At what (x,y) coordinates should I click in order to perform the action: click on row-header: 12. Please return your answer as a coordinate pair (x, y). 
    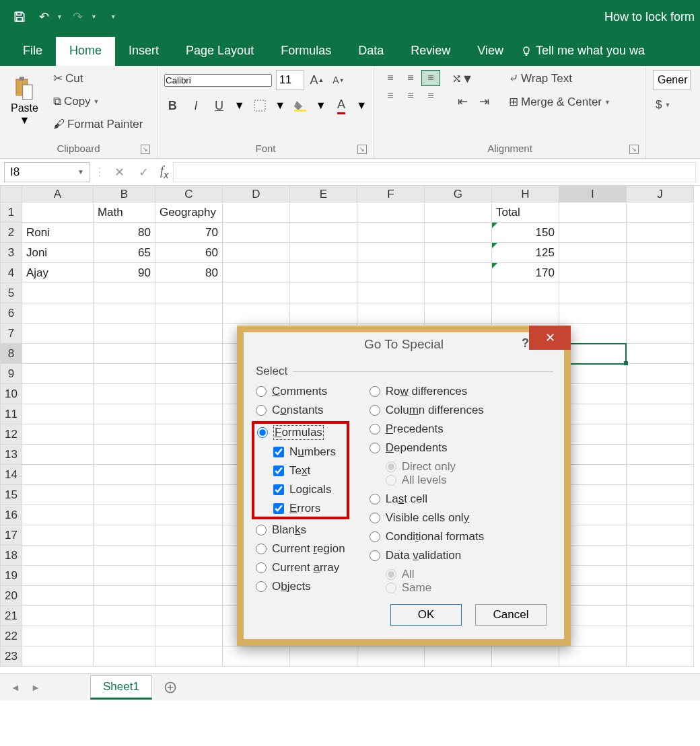
    Looking at the image, I should click on (11, 435).